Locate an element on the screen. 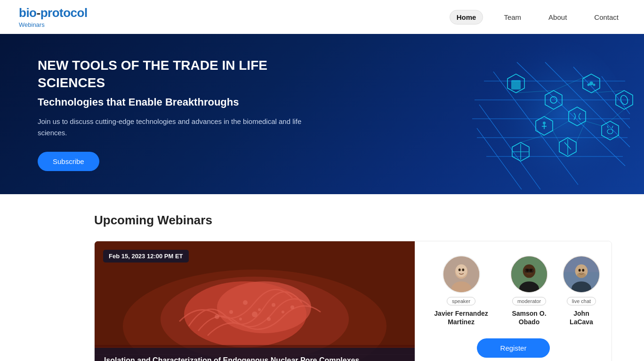 This screenshot has height=361, width=644. presenter-speaker: speaker Javier Fernandez Martinez is located at coordinates (461, 291).